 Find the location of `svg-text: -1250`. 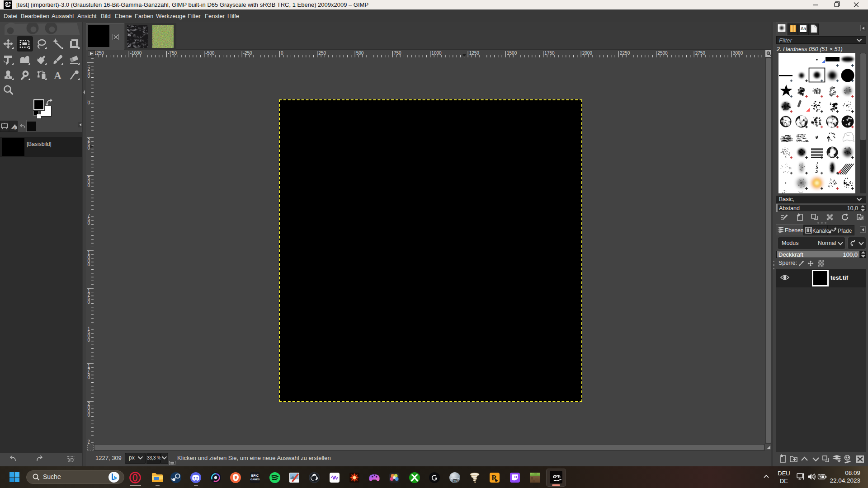

svg-text: -1250 is located at coordinates (99, 53).